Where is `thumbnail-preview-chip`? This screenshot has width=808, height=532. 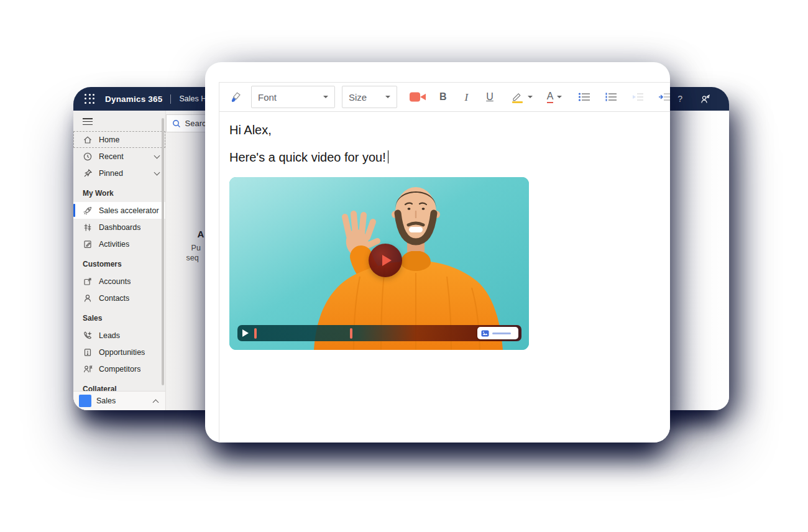 thumbnail-preview-chip is located at coordinates (498, 333).